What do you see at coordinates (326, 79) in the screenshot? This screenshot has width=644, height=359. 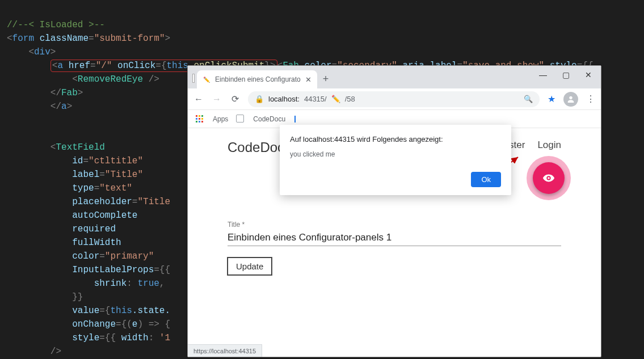 I see `new-tab-button: +` at bounding box center [326, 79].